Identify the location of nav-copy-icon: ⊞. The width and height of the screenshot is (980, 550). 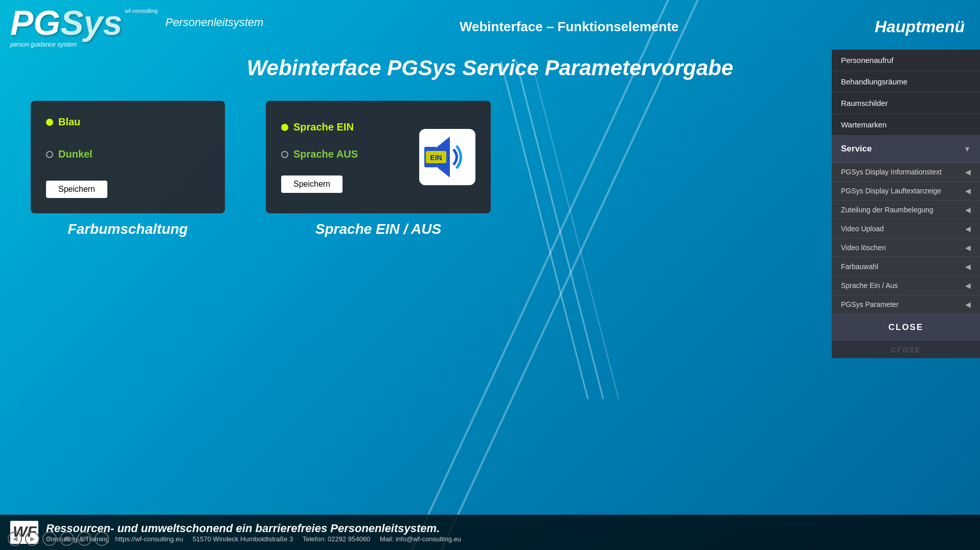
(67, 539).